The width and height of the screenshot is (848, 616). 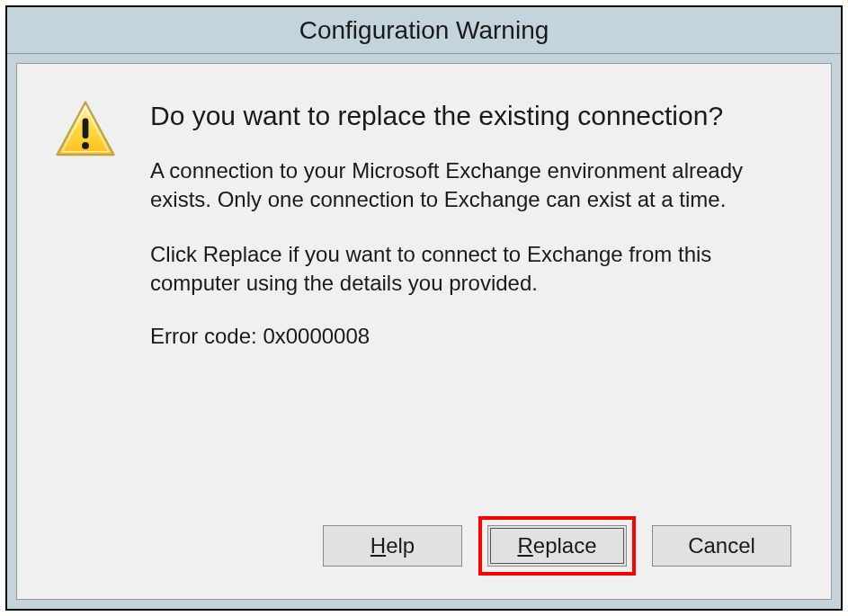 What do you see at coordinates (464, 115) in the screenshot?
I see `dialog-heading: Do you want to replace the existing conn…` at bounding box center [464, 115].